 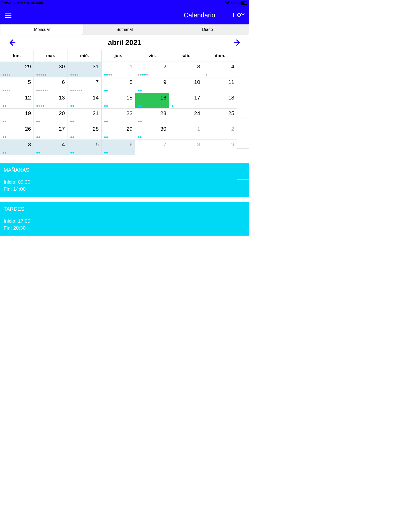 I want to click on day-number: 21, so click(x=85, y=113).